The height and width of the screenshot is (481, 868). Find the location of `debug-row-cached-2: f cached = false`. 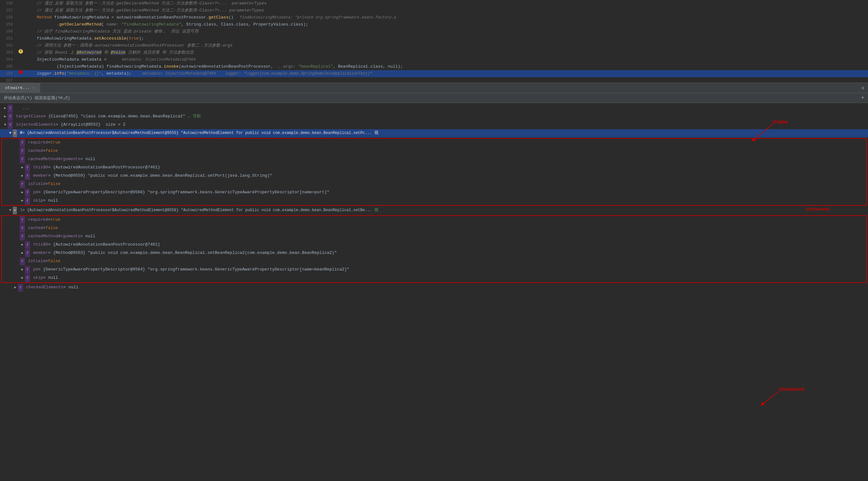

debug-row-cached-2: f cached = false is located at coordinates (434, 228).